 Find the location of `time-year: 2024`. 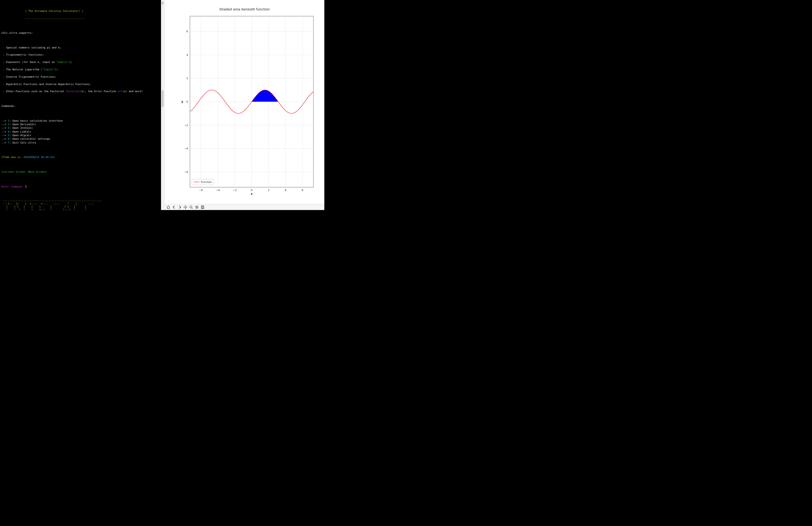

time-year: 2024 is located at coordinates (27, 157).